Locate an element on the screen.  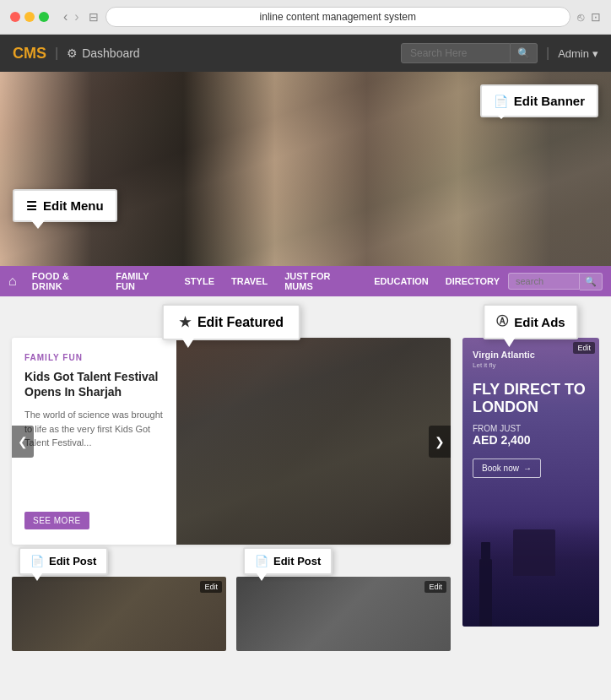
ad-logo: Virgin Atlantic is located at coordinates (531, 355).